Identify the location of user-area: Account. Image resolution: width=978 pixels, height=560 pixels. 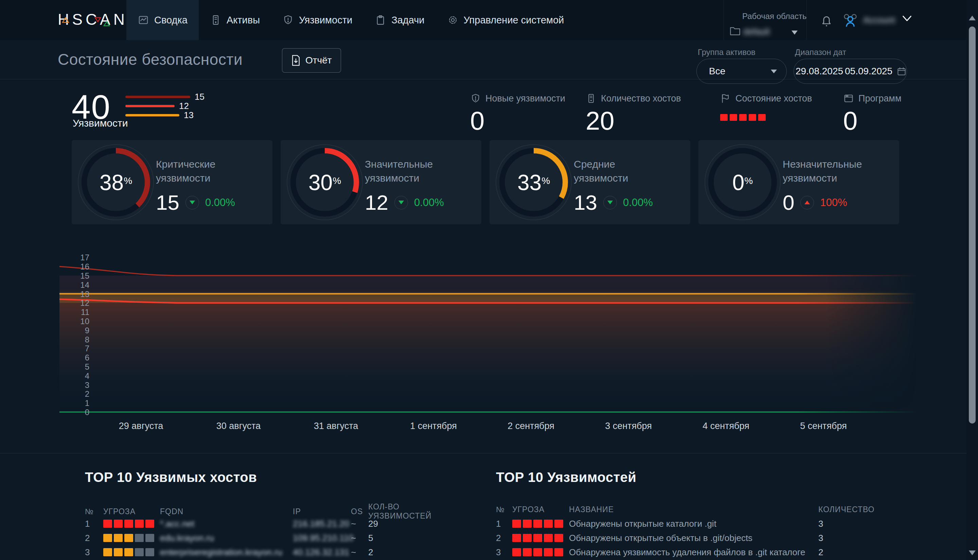
(887, 20).